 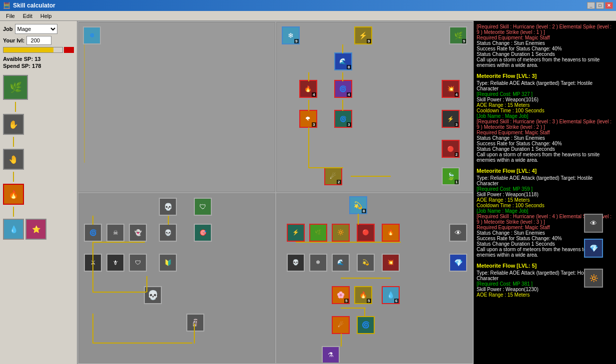 I want to click on skill-icon-star: ⭐, so click(x=36, y=229).